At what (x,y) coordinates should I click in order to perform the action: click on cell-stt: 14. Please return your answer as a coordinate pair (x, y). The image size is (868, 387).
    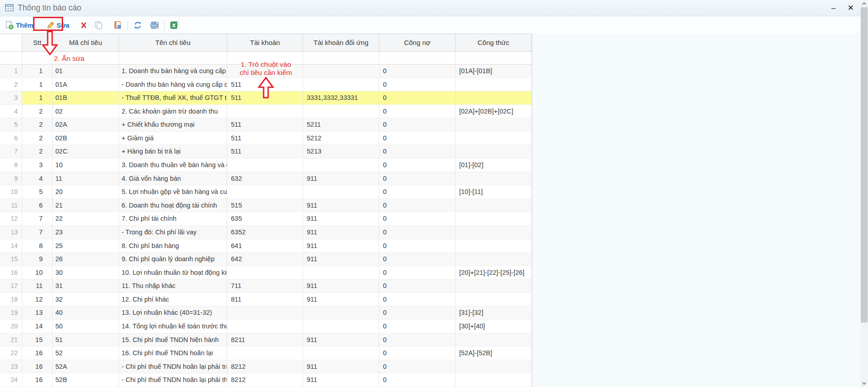
    Looking at the image, I should click on (37, 326).